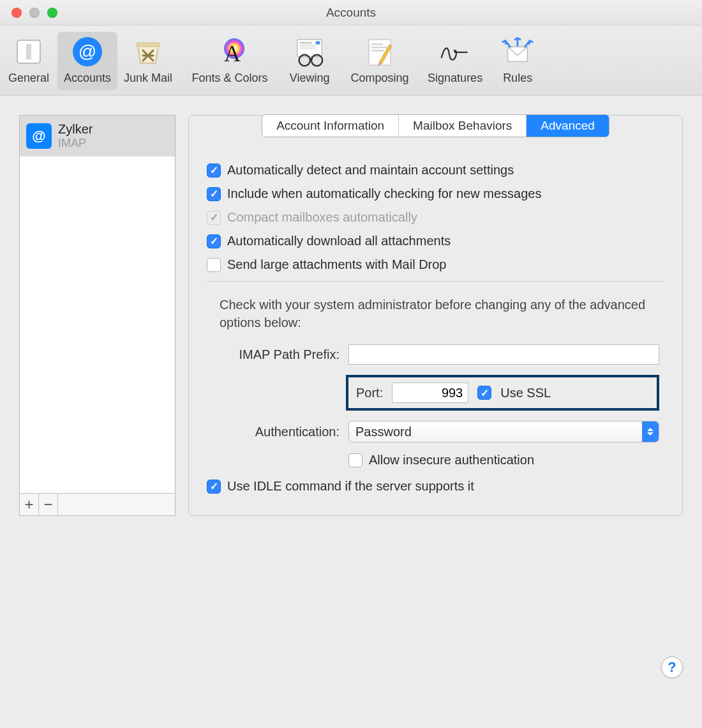 The width and height of the screenshot is (702, 728). Describe the element at coordinates (435, 217) in the screenshot. I see `option-compact-mailboxes: Compact mailboxes automatically` at that location.